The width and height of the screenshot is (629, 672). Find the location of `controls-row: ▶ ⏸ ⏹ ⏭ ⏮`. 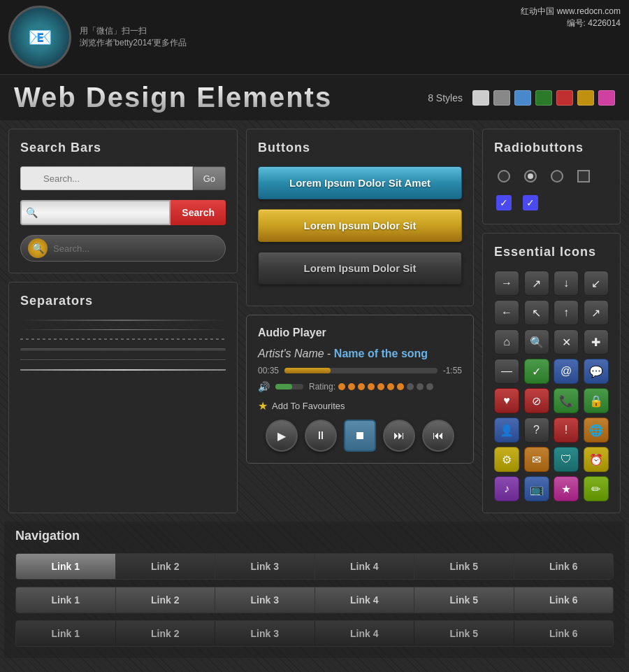

controls-row: ▶ ⏸ ⏹ ⏭ ⏮ is located at coordinates (360, 436).